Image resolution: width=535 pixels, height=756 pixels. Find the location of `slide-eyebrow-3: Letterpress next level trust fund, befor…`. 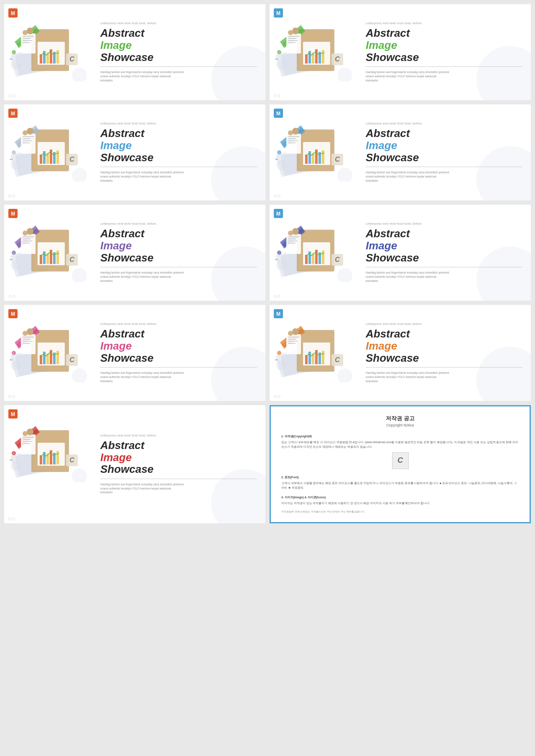

slide-eyebrow-3: Letterpress next level trust fund, befor… is located at coordinates (179, 124).